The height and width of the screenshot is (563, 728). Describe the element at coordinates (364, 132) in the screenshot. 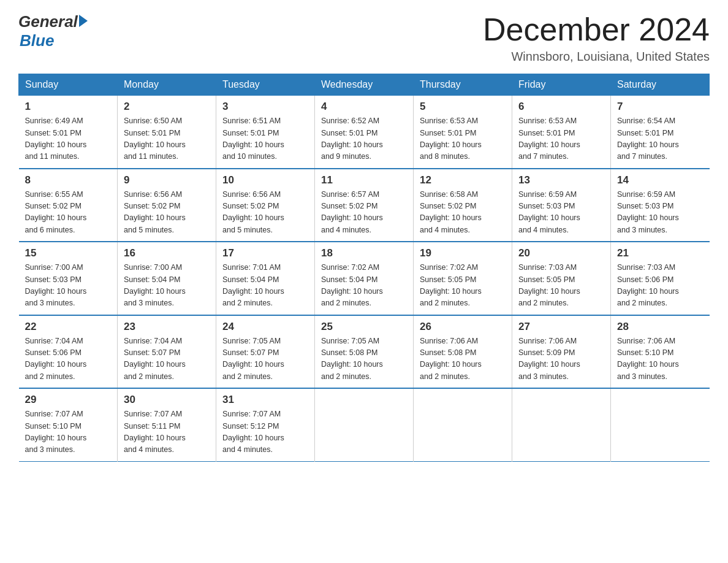

I see `day-cell: 4Sunrise: 6:52 AM Sunset: 5:01 PM Daylig…` at that location.